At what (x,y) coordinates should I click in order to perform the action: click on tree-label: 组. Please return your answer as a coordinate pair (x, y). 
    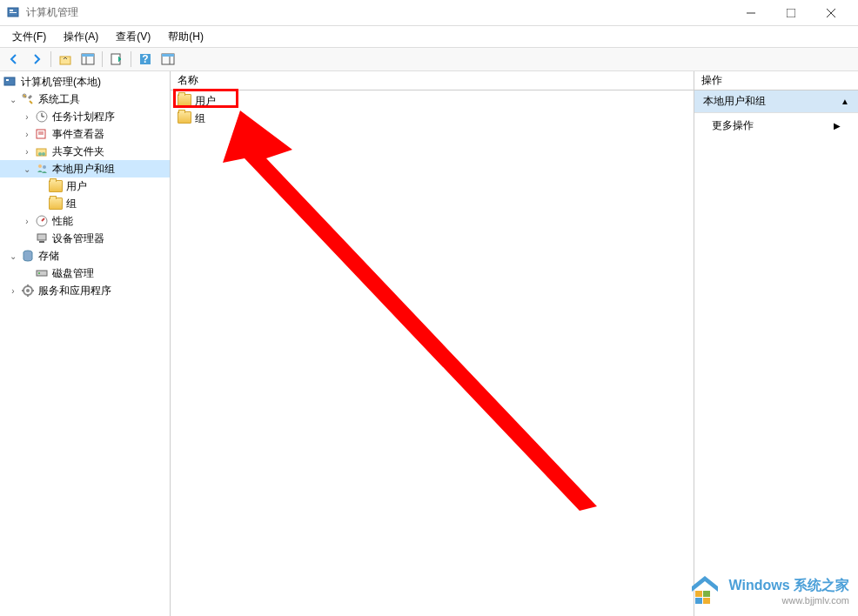
    Looking at the image, I should click on (71, 204).